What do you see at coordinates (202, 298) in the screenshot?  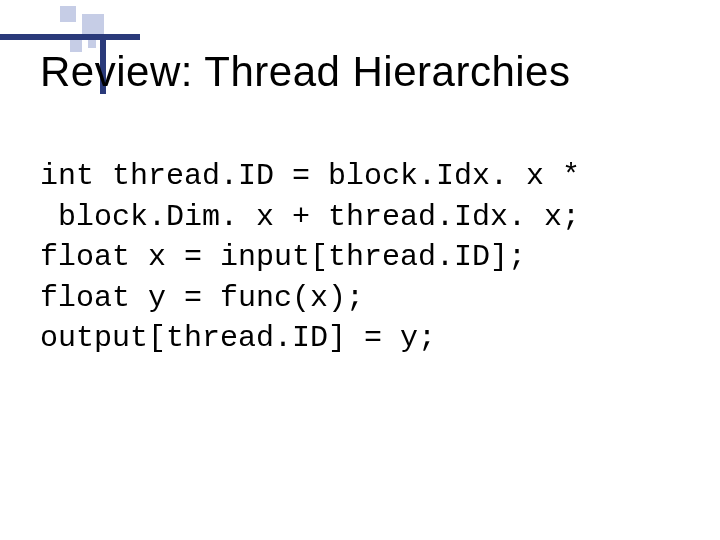 I see `code-line: float y = func(x);` at bounding box center [202, 298].